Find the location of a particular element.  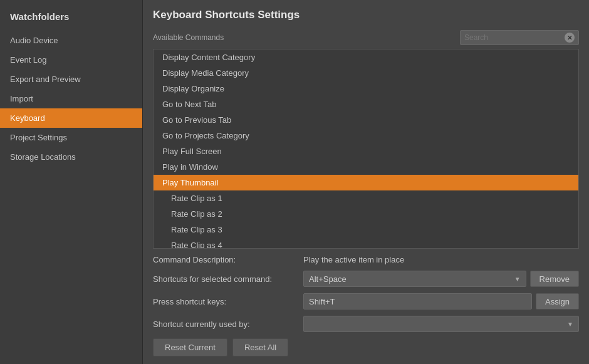

shortcuts-dropdown-arrow: ▼ is located at coordinates (518, 279).